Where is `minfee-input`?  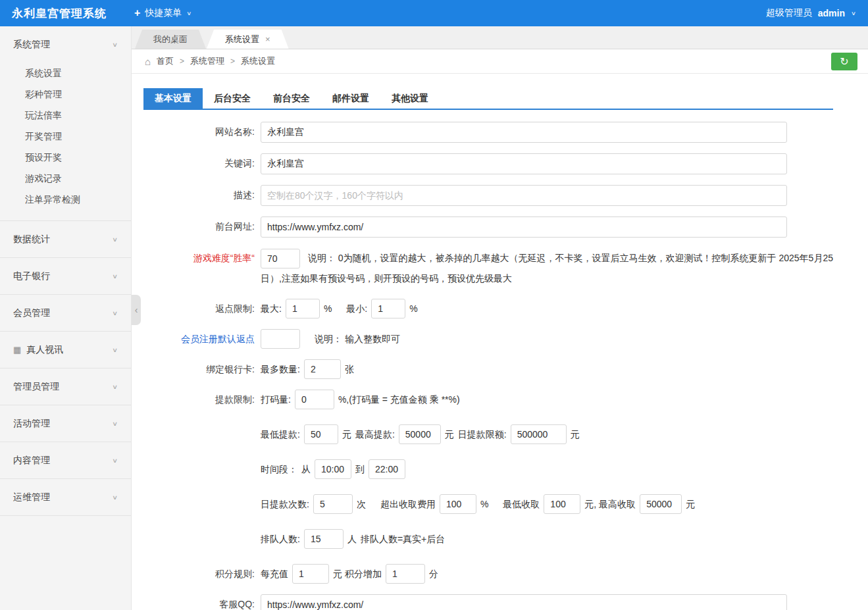 minfee-input is located at coordinates (562, 504).